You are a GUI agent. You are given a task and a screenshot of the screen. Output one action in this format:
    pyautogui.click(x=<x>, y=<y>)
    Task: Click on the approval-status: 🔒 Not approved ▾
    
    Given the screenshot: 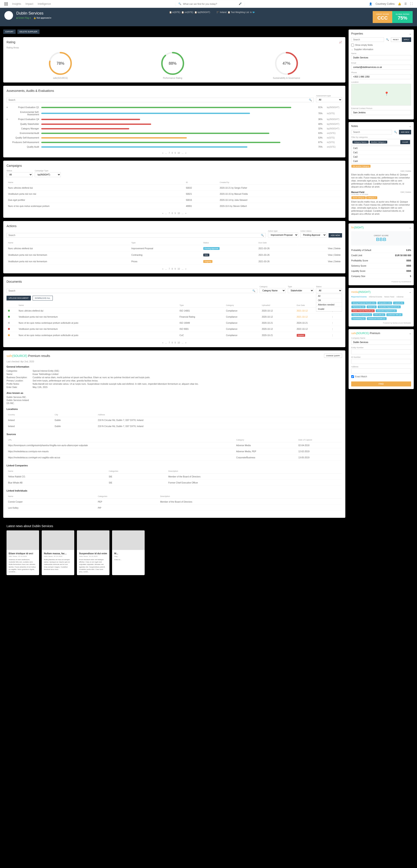 What is the action you would take?
    pyautogui.click(x=42, y=18)
    